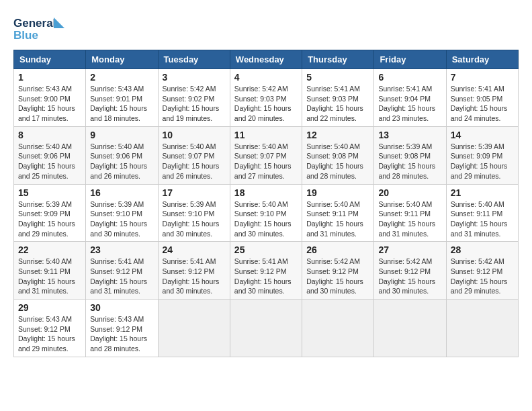  What do you see at coordinates (482, 193) in the screenshot?
I see `day-number: 21` at bounding box center [482, 193].